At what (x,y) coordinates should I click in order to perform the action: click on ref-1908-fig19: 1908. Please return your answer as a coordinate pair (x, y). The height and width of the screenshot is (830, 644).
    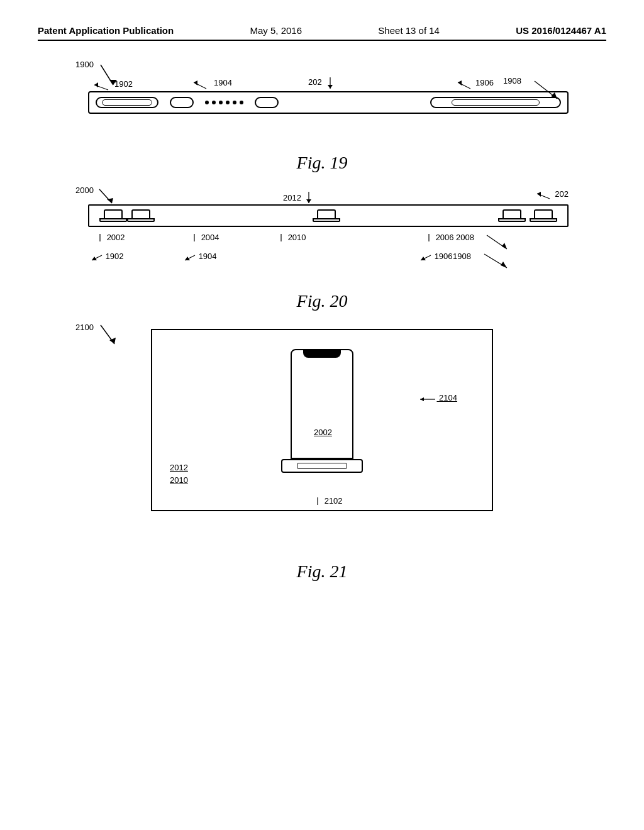
    Looking at the image, I should click on (512, 80).